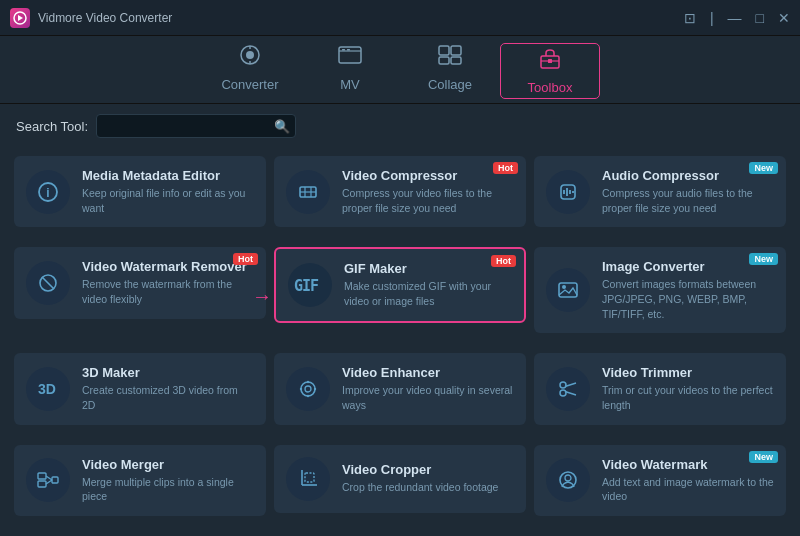  What do you see at coordinates (688, 398) in the screenshot?
I see `video-trimmer-desc: Trim or cut your videos to the perfect l…` at bounding box center [688, 398].